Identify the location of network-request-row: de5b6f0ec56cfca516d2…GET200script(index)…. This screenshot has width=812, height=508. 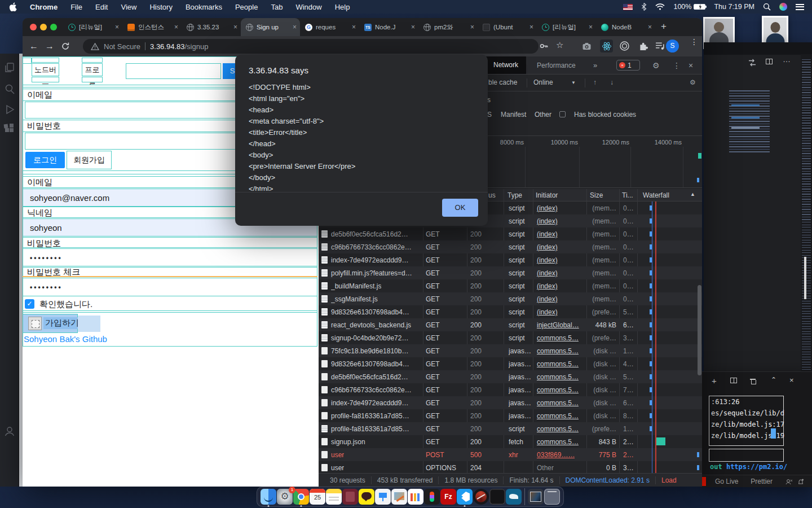
(510, 234).